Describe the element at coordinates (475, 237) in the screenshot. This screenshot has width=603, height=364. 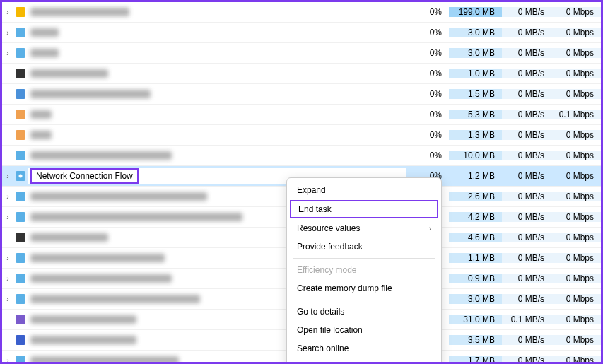
I see `mem-cell: 4.6 MB` at that location.